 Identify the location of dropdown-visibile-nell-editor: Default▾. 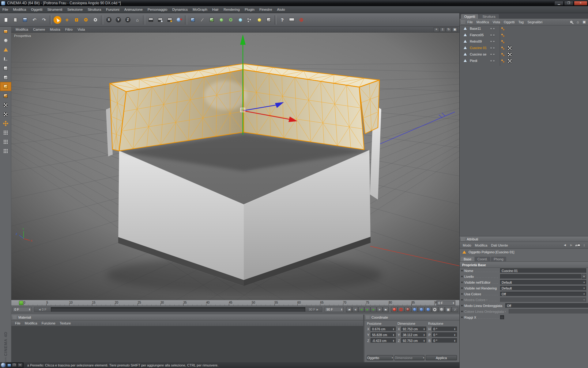
(543, 282).